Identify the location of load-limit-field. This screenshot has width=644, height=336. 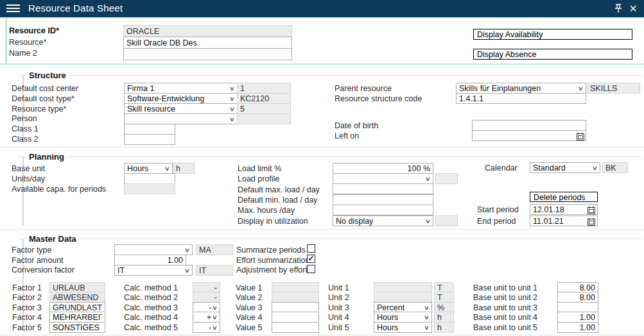
(383, 168).